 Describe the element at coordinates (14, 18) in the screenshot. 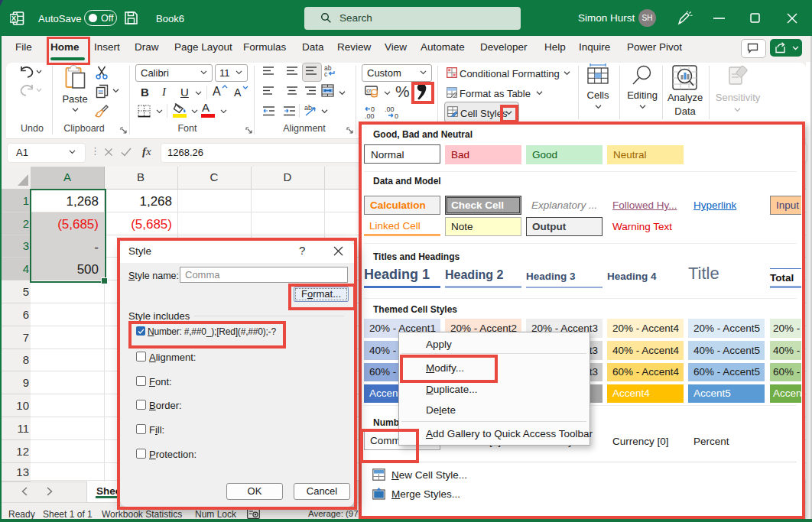

I see `svg-text: X` at that location.